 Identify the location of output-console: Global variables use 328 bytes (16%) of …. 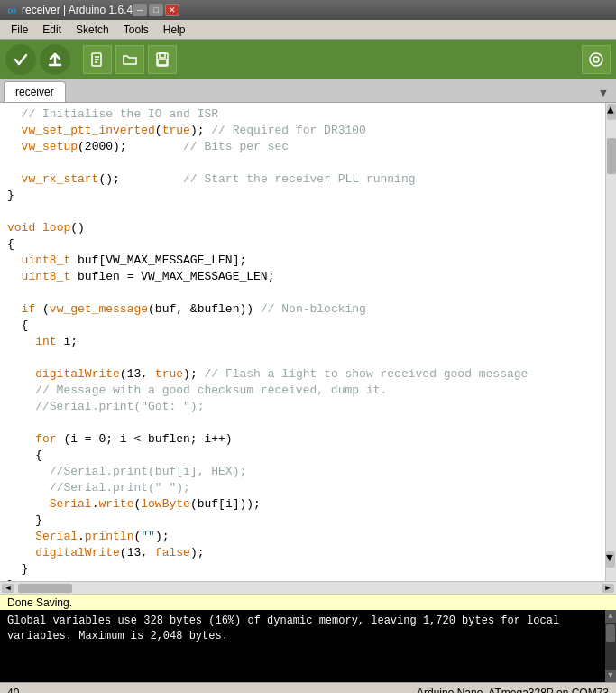
(308, 646).